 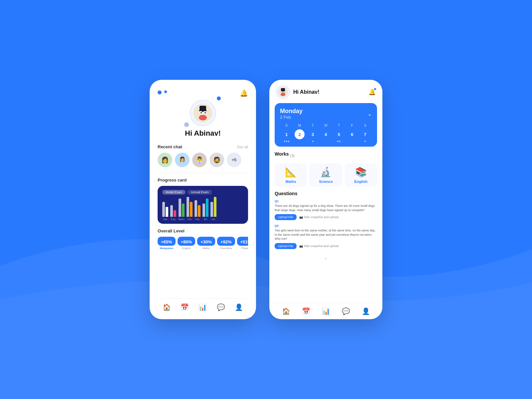 What do you see at coordinates (182, 160) in the screenshot?
I see `chat-avatar-2: 👩‍💼` at bounding box center [182, 160].